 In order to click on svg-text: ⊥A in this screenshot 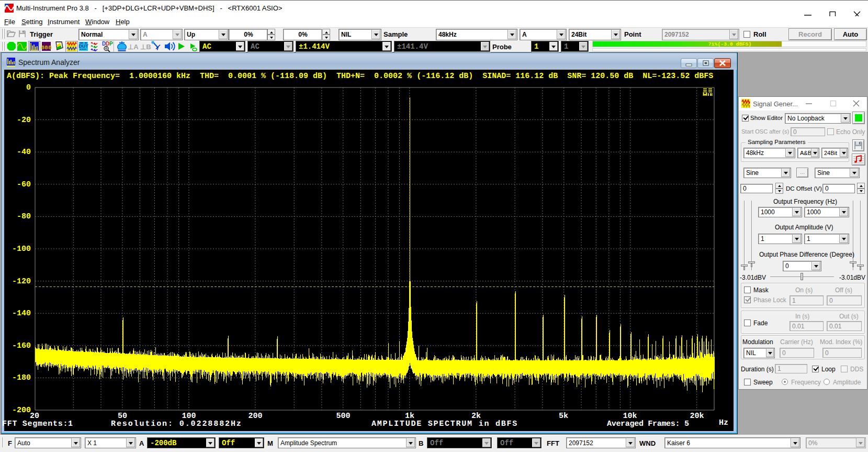, I will do `click(133, 47)`.